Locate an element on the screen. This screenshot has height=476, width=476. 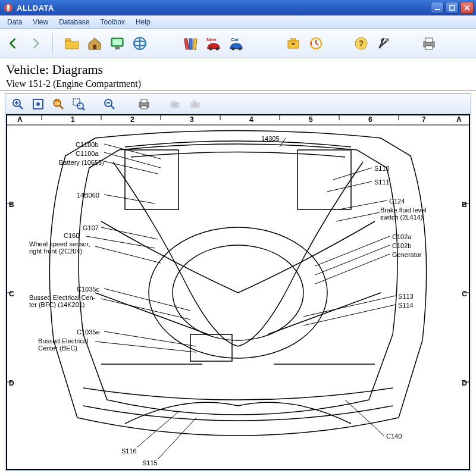
zoom-out-button is located at coordinates (109, 104).